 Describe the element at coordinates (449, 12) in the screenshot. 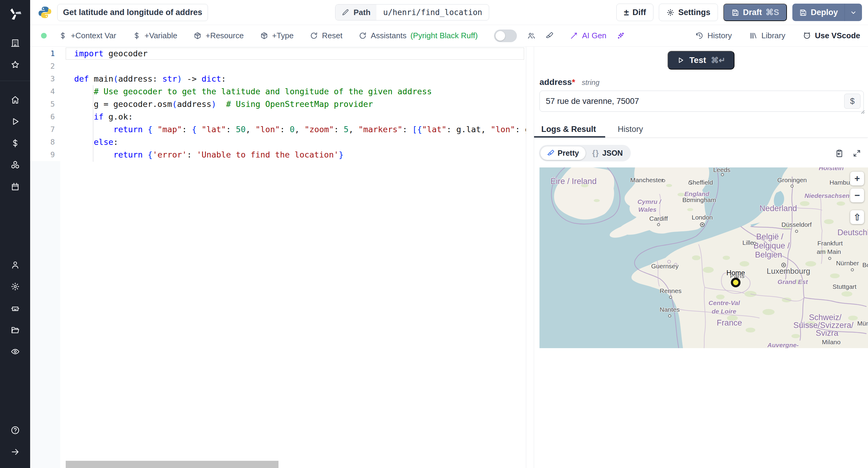

I see `topbar: Path u/henri/find_location ± Diff Settin…` at that location.